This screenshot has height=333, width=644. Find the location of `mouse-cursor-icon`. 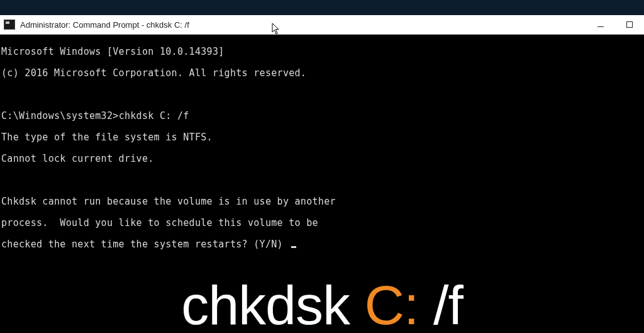

mouse-cursor-icon is located at coordinates (276, 29).